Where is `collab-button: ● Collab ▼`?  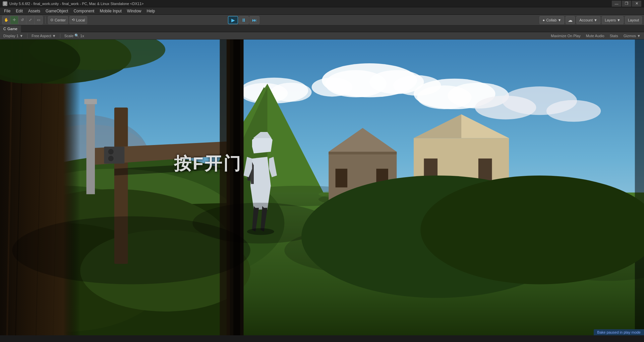
collab-button: ● Collab ▼ is located at coordinates (552, 20).